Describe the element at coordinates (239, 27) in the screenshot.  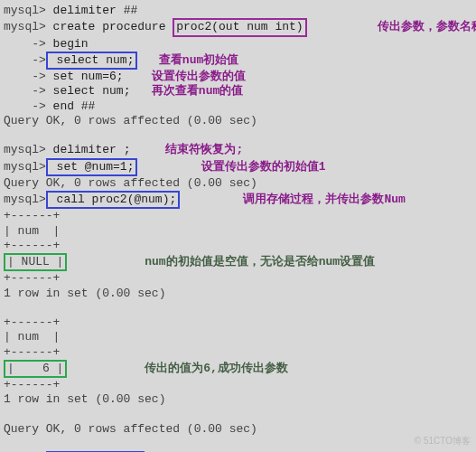
I see `proc-signature-box: proc2(out num int)` at that location.